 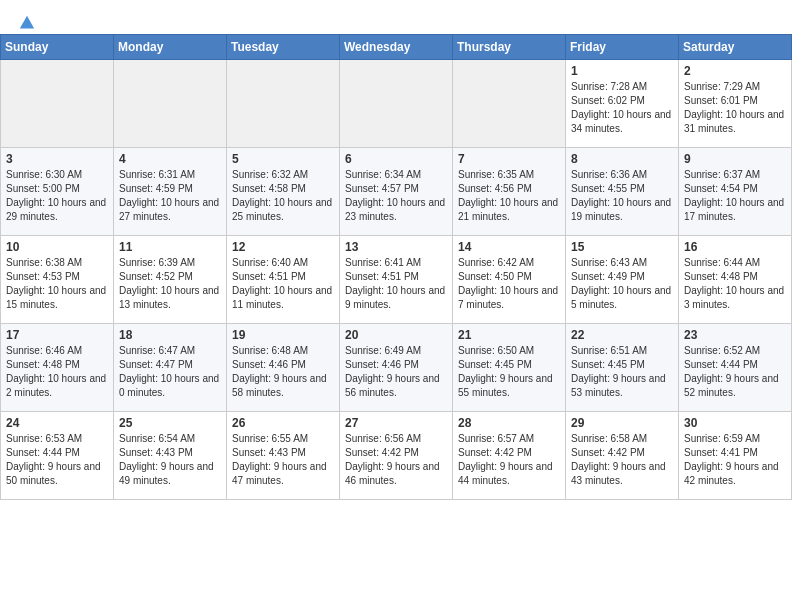 What do you see at coordinates (396, 335) in the screenshot?
I see `day-number: 20` at bounding box center [396, 335].